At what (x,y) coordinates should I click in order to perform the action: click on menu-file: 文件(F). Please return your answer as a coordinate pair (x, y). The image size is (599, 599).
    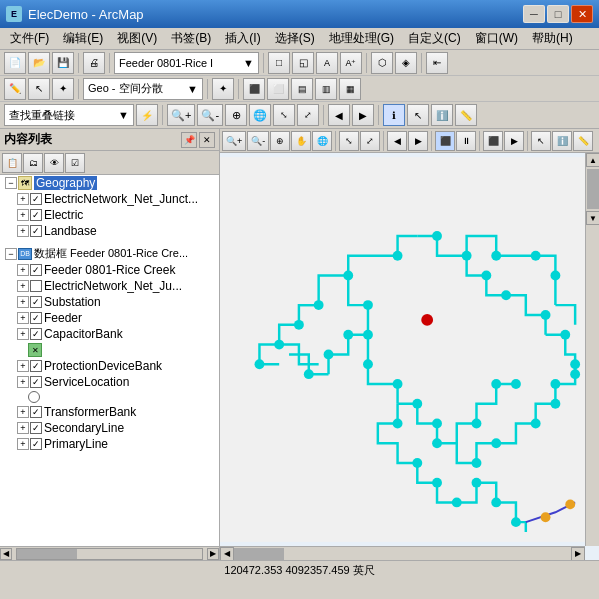
    Looking at the image, I should click on (30, 38).